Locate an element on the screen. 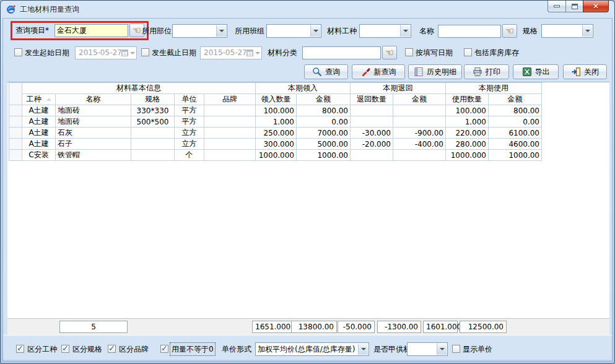  summary-returned-amt: -1300.00 is located at coordinates (399, 327).